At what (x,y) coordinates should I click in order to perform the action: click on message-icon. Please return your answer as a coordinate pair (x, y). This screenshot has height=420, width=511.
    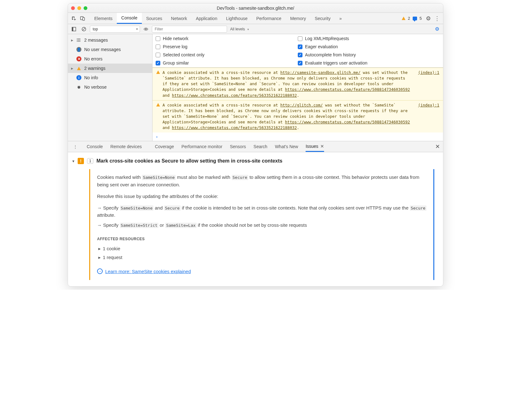
    Looking at the image, I should click on (415, 18).